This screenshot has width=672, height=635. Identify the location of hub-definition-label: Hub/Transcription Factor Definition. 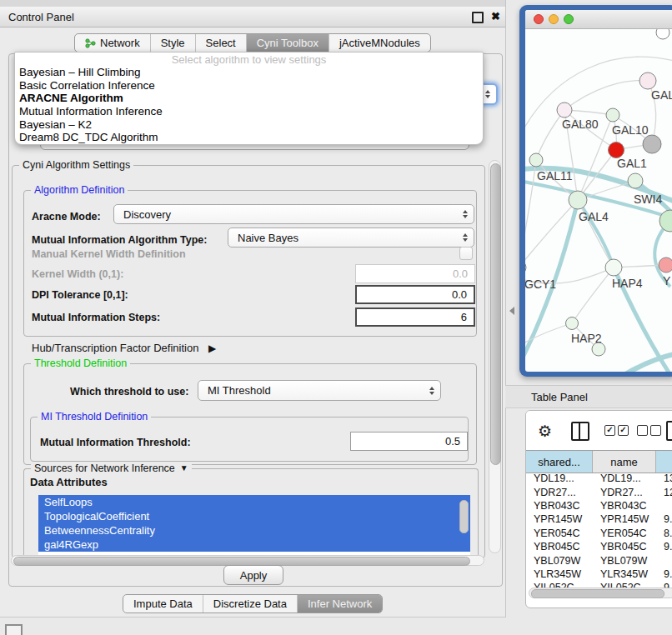
(115, 348).